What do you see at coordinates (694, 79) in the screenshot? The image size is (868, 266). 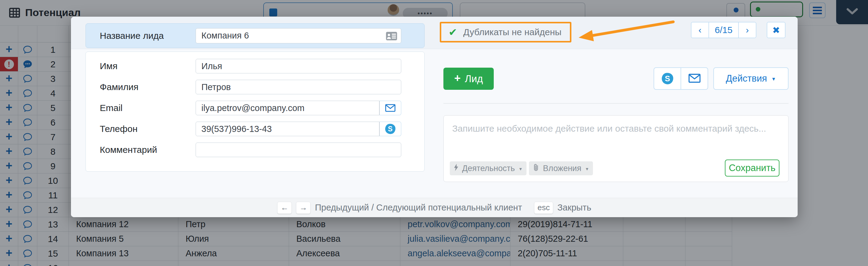 I see `send-email-button` at bounding box center [694, 79].